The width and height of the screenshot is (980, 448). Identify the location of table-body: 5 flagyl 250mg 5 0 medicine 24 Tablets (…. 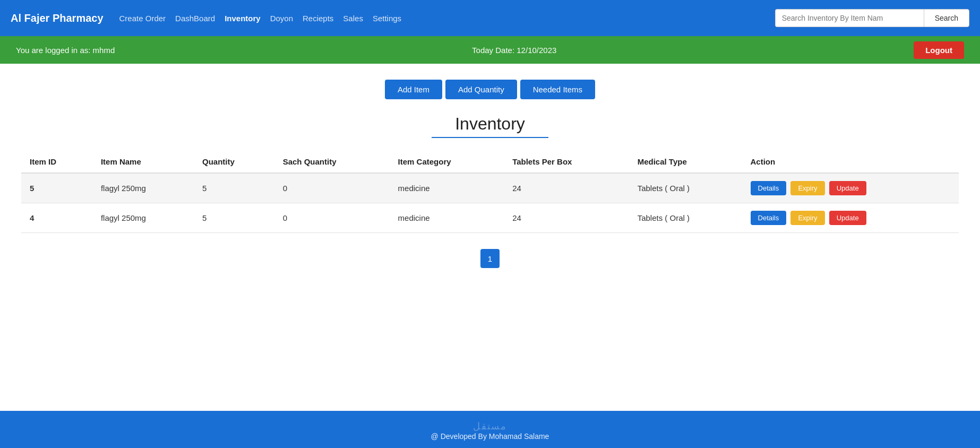
(490, 203).